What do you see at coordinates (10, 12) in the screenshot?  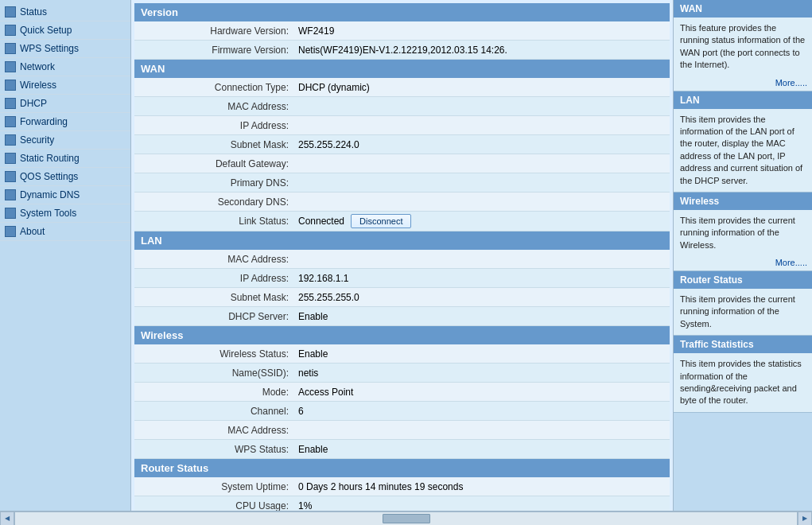 I see `sidebar-icon-status` at bounding box center [10, 12].